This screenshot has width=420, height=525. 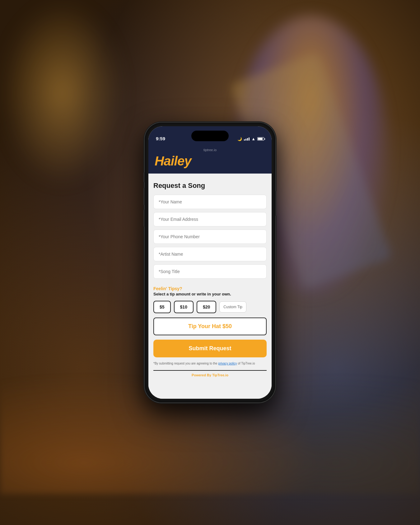 What do you see at coordinates (210, 289) in the screenshot?
I see `tip-heading: Feelin' Tipsy?` at bounding box center [210, 289].